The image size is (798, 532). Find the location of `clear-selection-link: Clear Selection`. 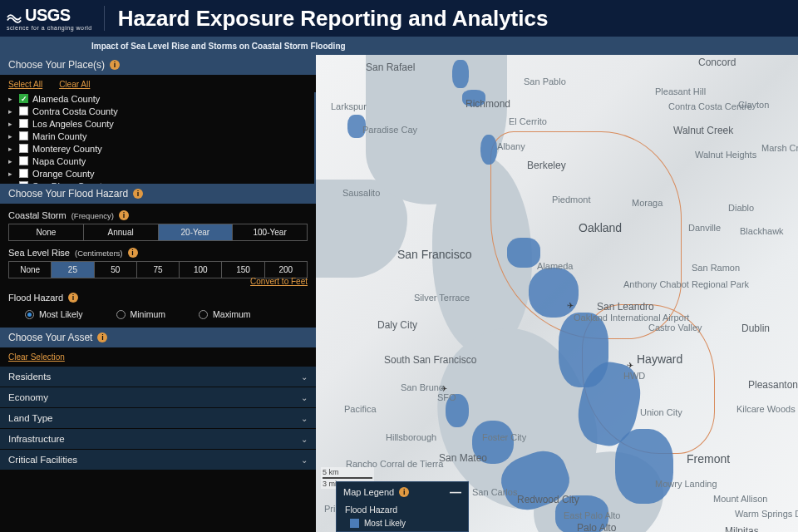

clear-selection-link: Clear Selection is located at coordinates (37, 357).